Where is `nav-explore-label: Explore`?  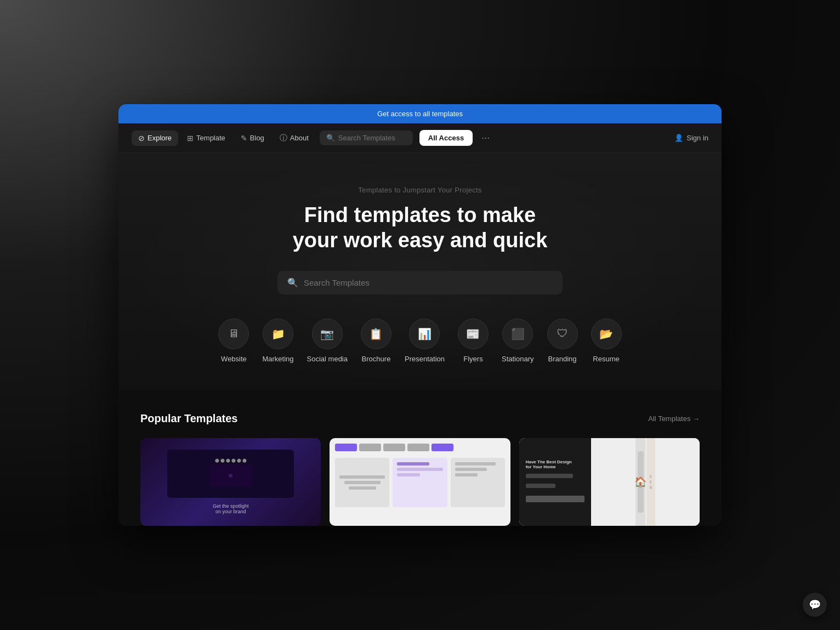 nav-explore-label: Explore is located at coordinates (160, 138).